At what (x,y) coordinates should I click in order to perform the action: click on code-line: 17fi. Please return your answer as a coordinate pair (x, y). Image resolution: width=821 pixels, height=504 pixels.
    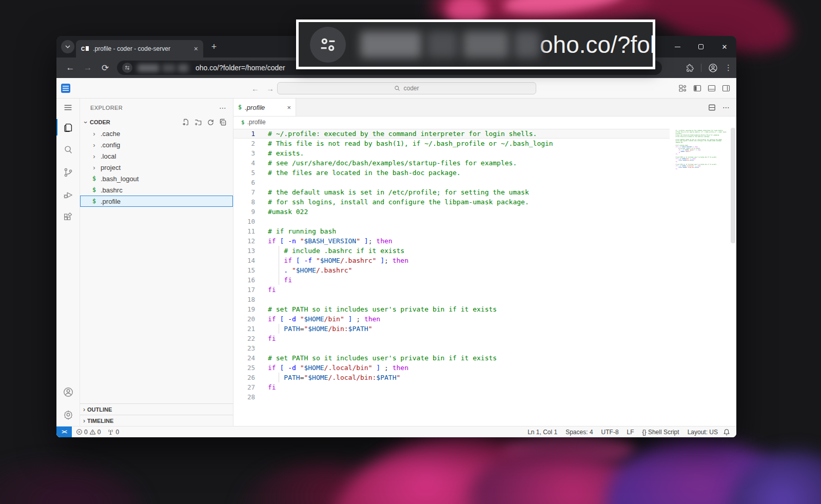
    Looking at the image, I should click on (452, 289).